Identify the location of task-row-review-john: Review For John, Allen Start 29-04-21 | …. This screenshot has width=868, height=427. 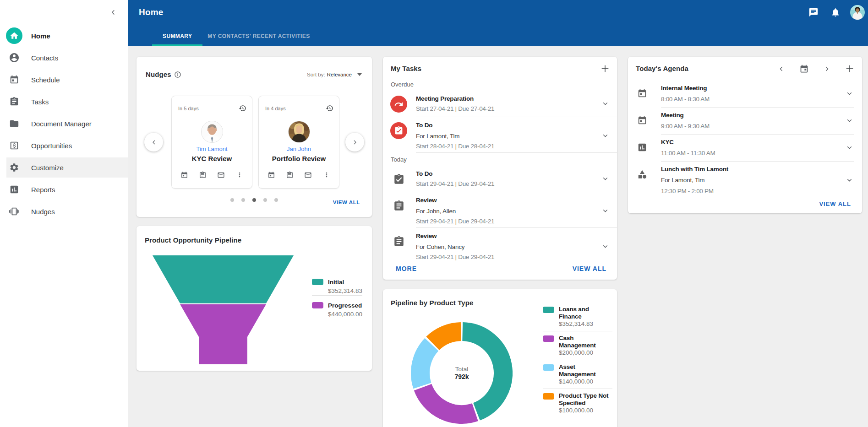
(500, 210).